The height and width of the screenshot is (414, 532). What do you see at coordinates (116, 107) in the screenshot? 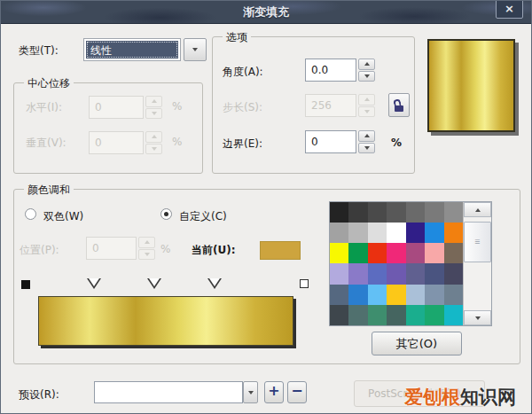
I see `horizontal-input: 0` at bounding box center [116, 107].